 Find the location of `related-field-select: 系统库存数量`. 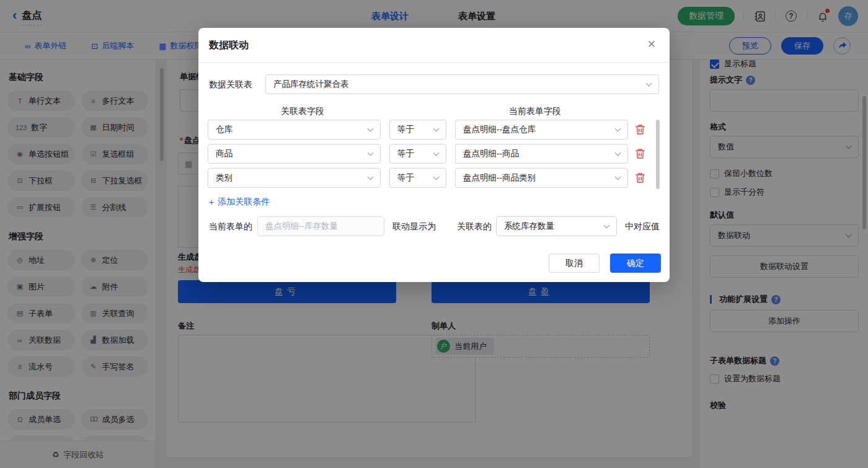

related-field-select: 系统库存数量 is located at coordinates (557, 226).